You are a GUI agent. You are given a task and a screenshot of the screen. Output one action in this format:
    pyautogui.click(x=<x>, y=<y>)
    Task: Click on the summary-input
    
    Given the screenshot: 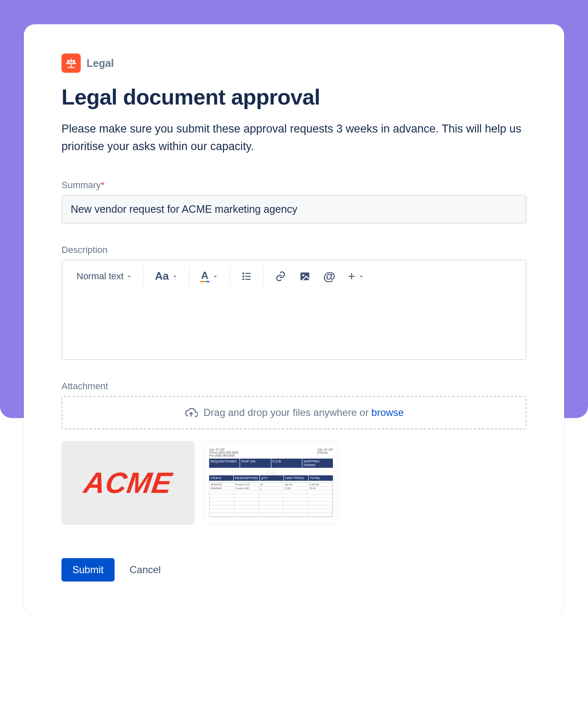 What is the action you would take?
    pyautogui.click(x=294, y=209)
    